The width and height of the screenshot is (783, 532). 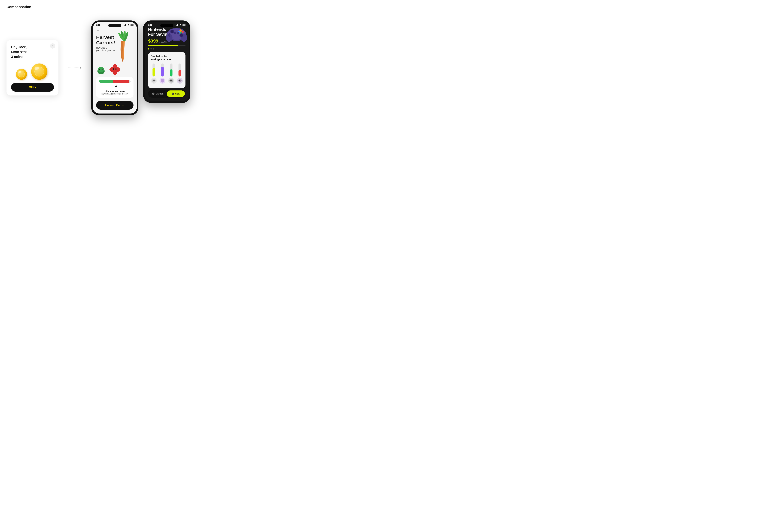 What do you see at coordinates (98, 25) in the screenshot?
I see `time-1: 9:41` at bounding box center [98, 25].